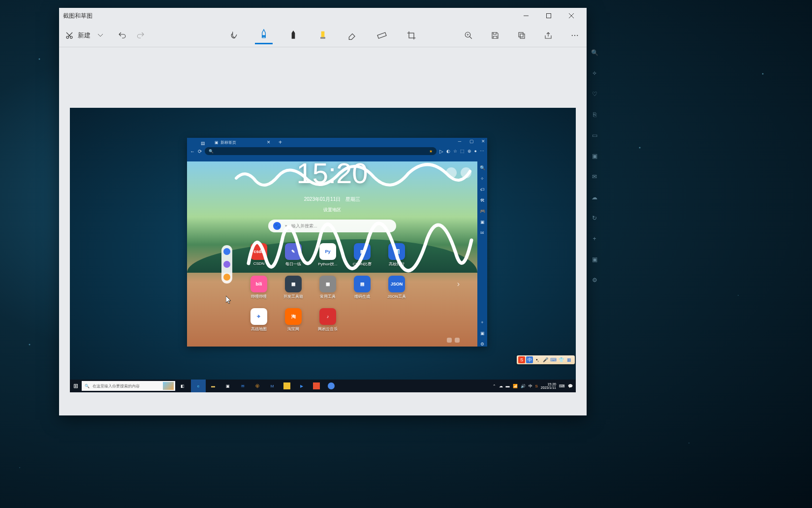 This screenshot has height=508, width=812. I want to click on favorites-icon: ☆, so click(455, 151).